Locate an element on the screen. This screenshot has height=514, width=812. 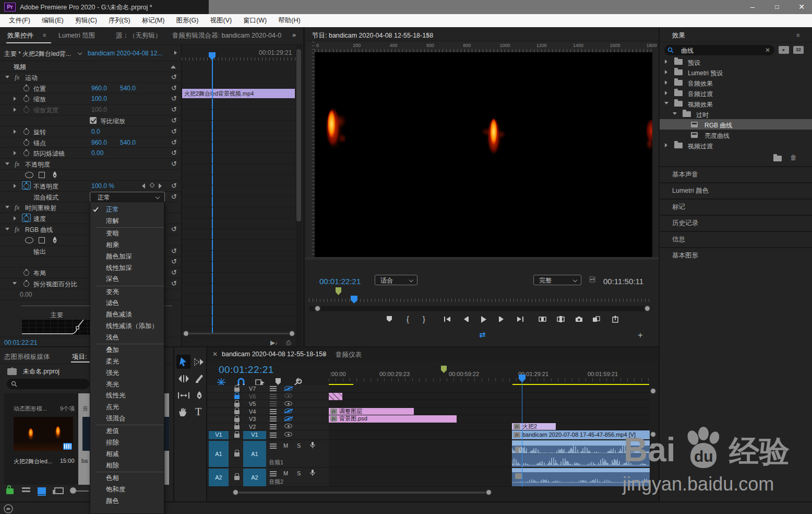
ec-value: 100.0 is located at coordinates (99, 99).